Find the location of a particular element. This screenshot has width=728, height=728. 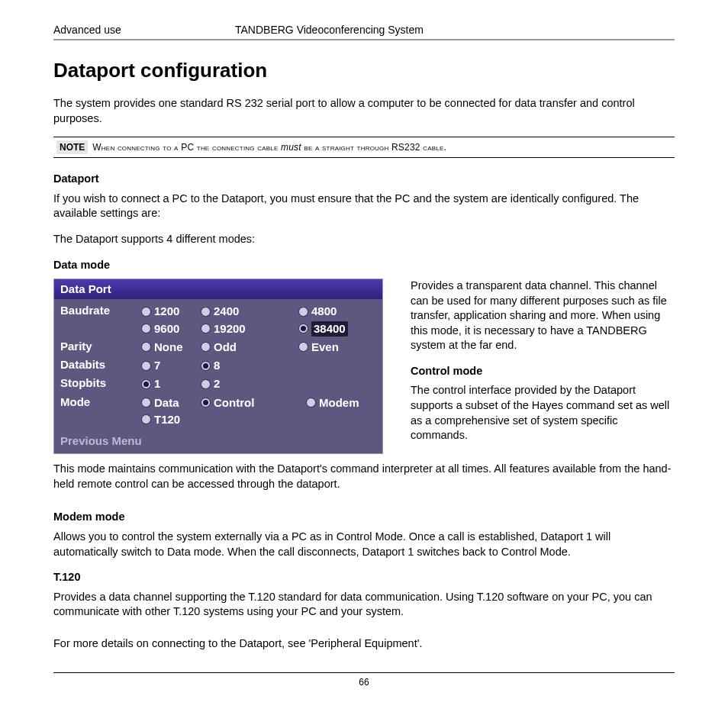

radio-option: 9600 is located at coordinates (171, 329).